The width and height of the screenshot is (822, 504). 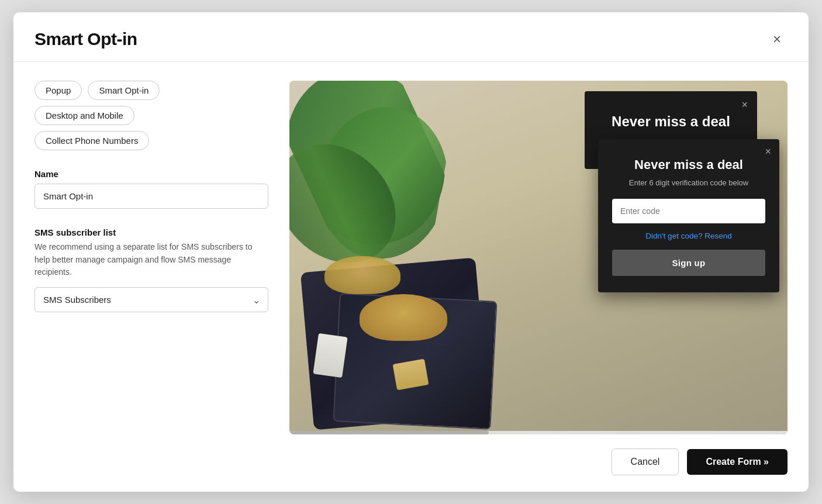 What do you see at coordinates (151, 196) in the screenshot?
I see `name-input` at bounding box center [151, 196].